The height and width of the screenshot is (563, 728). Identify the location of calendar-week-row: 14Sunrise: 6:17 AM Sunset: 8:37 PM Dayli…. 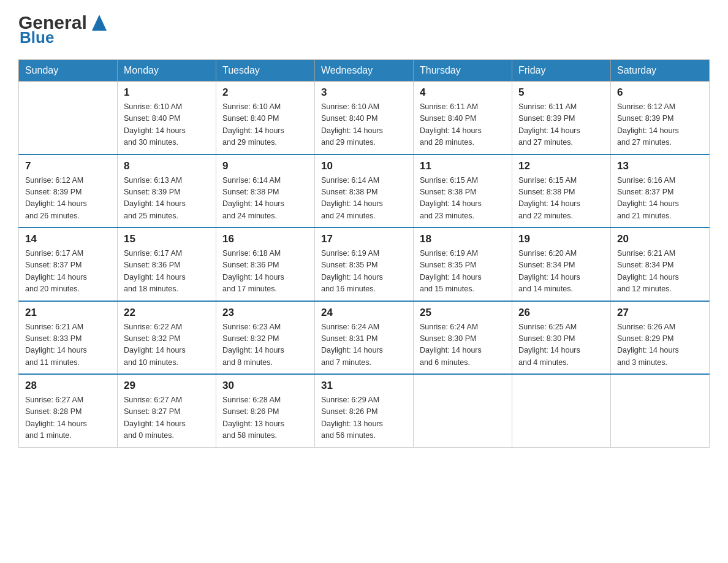
(364, 264).